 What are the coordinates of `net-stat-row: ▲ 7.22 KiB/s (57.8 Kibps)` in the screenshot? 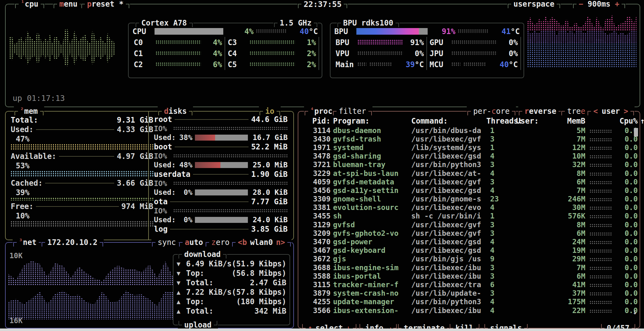 It's located at (231, 292).